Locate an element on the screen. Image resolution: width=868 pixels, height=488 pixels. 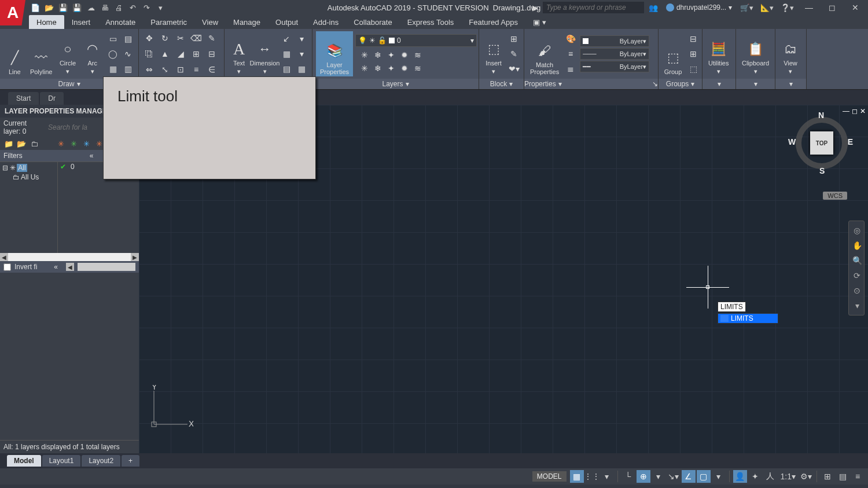
group-edit-icon: ⊞ is located at coordinates (693, 54).